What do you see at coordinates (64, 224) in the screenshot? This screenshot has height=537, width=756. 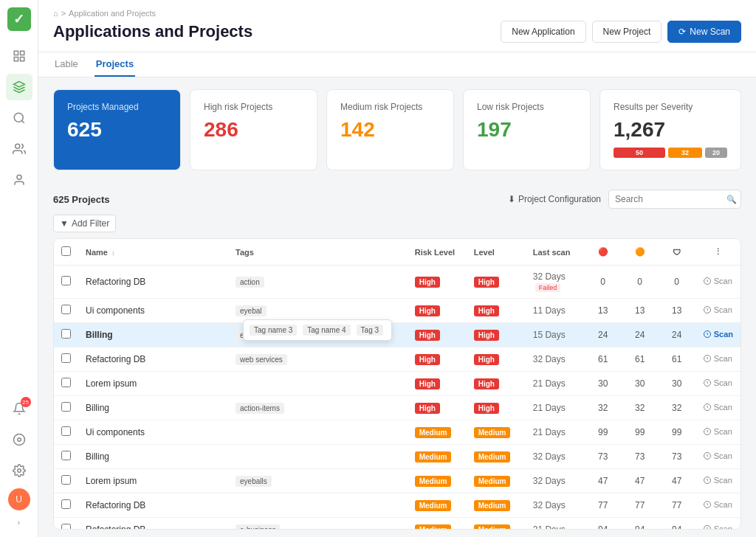 I see `filter-icon: ▼` at bounding box center [64, 224].